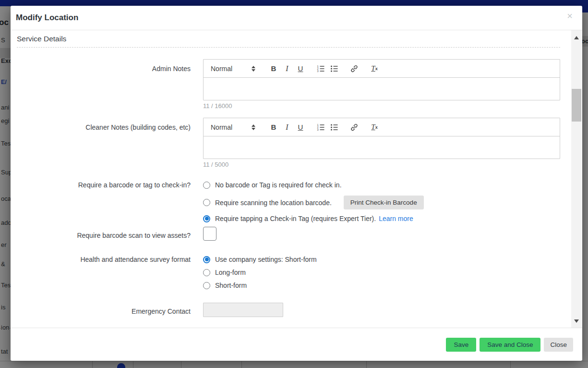 The height and width of the screenshot is (368, 588). What do you see at coordinates (274, 203) in the screenshot?
I see `checkin-option-scan-label: Require scanning the location barcode.` at bounding box center [274, 203].